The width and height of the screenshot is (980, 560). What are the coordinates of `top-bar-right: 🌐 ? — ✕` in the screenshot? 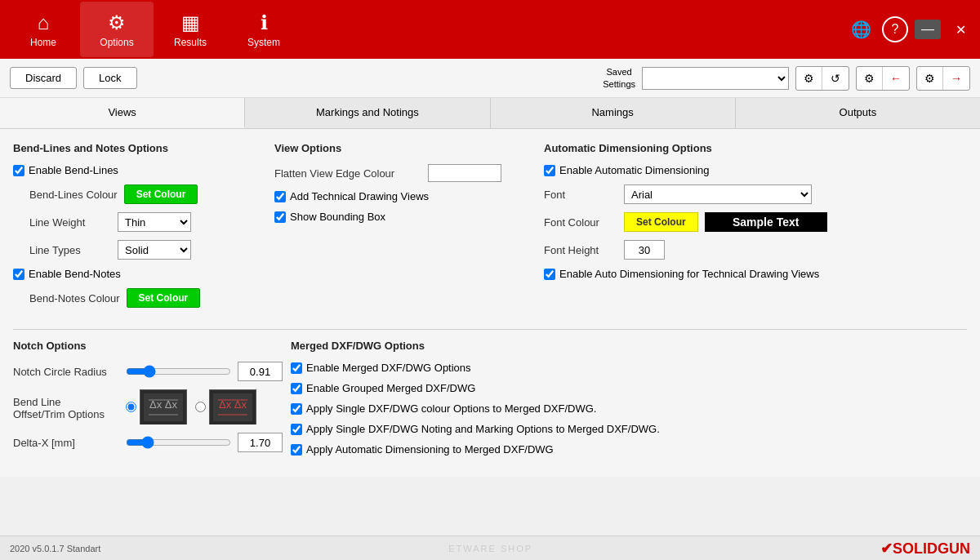 It's located at (910, 29).